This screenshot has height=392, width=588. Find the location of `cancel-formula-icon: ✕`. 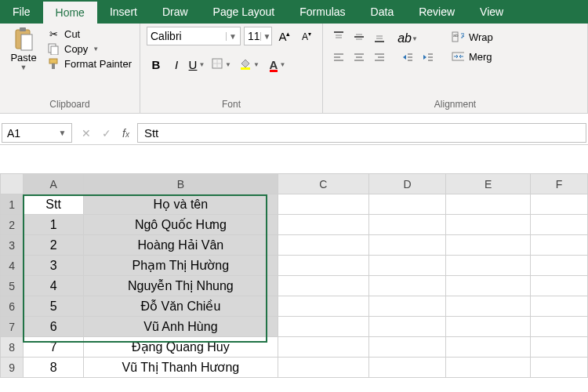

cancel-formula-icon: ✕ is located at coordinates (86, 133).